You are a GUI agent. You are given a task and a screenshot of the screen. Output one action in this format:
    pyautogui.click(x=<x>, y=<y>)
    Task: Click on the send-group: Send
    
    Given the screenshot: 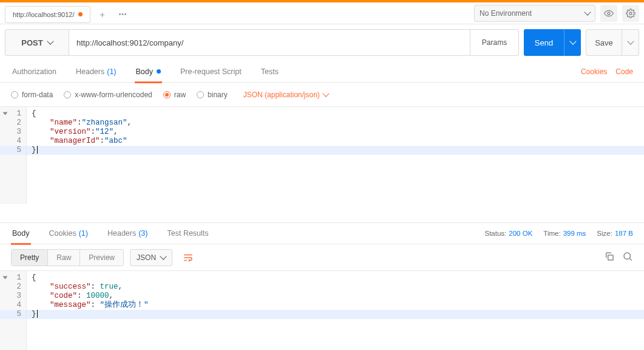 What is the action you would take?
    pyautogui.click(x=552, y=43)
    